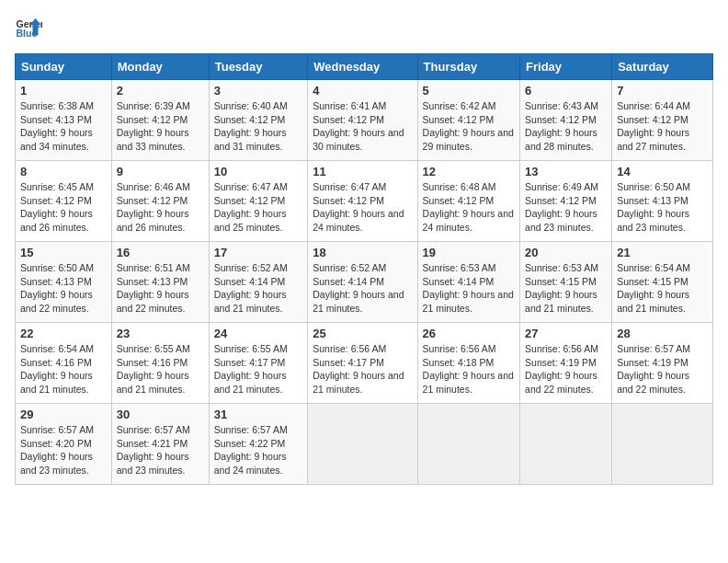  I want to click on day-number: 15, so click(63, 252).